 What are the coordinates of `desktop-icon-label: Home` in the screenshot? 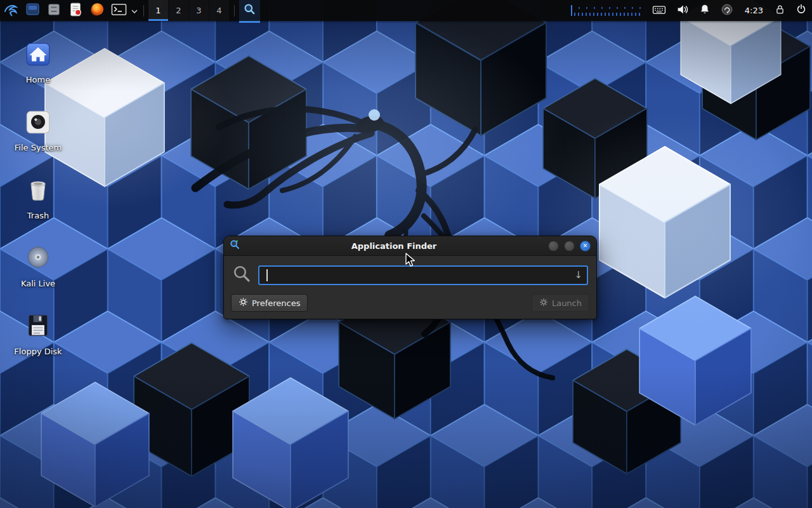 It's located at (38, 80).